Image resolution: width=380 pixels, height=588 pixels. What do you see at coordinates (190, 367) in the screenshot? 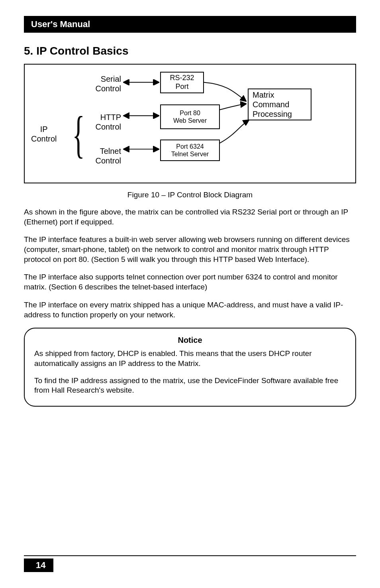
I see `notice-box: Notice As shipped from factory, DHCP is …` at bounding box center [190, 367].